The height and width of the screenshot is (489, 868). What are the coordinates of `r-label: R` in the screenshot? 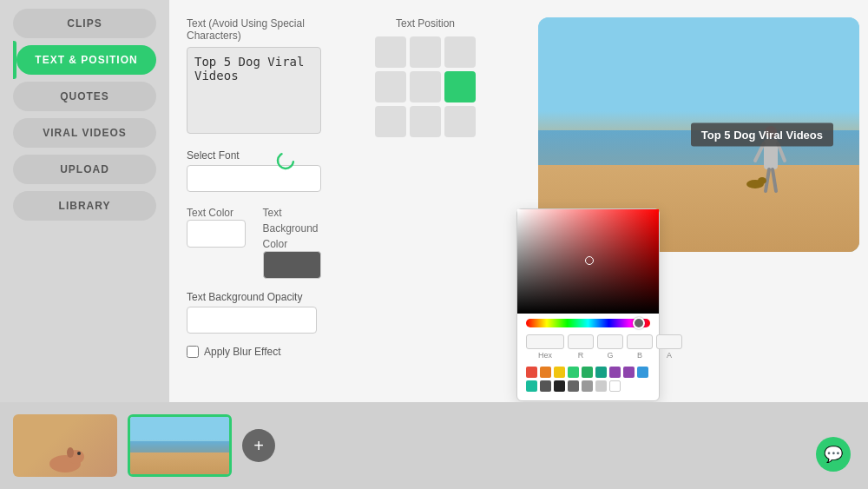 It's located at (582, 355).